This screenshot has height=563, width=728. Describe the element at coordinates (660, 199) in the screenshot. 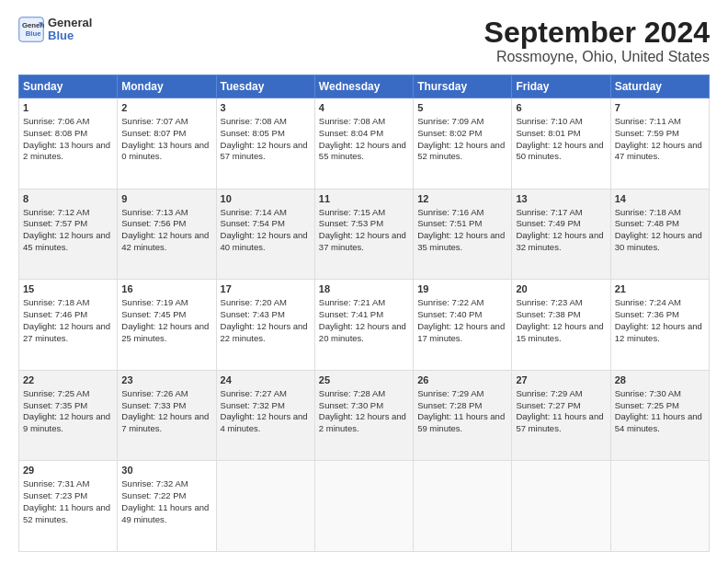

I see `day-number: 14` at that location.